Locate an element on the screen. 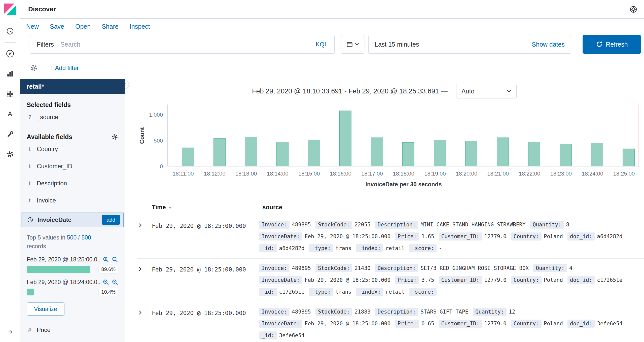 The height and width of the screenshot is (342, 644). dashboard-app-icon is located at coordinates (10, 94).